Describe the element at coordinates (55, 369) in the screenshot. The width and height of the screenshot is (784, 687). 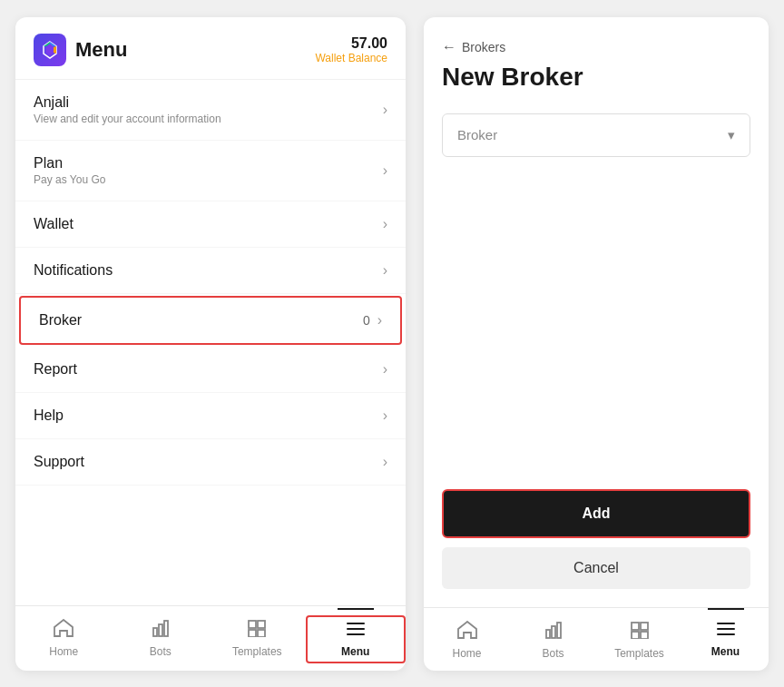
I see `report-title: Report` at that location.